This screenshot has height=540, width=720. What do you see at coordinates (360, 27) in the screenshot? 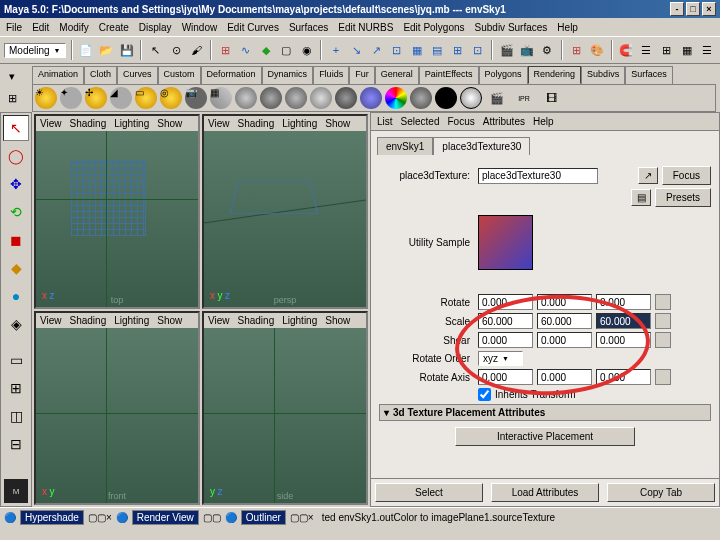
I see `main-menu: FileEditModifyCreateDisplayWindowEdit Cu…` at bounding box center [360, 27].